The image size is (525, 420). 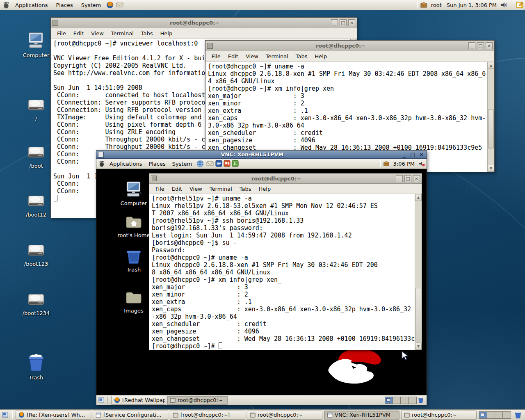 What do you see at coordinates (138, 400) in the screenshot?
I see `task-button-firefox: [Redhat Wallpap...` at bounding box center [138, 400].